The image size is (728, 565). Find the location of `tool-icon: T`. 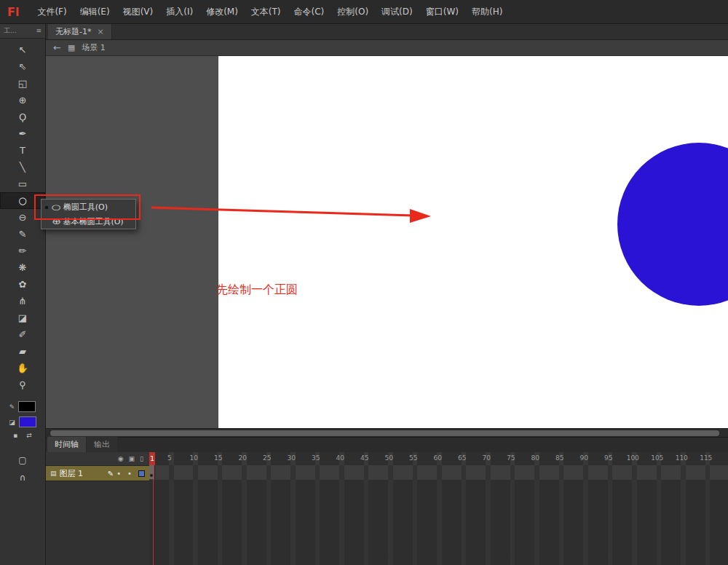

tool-icon: T is located at coordinates (23, 150).